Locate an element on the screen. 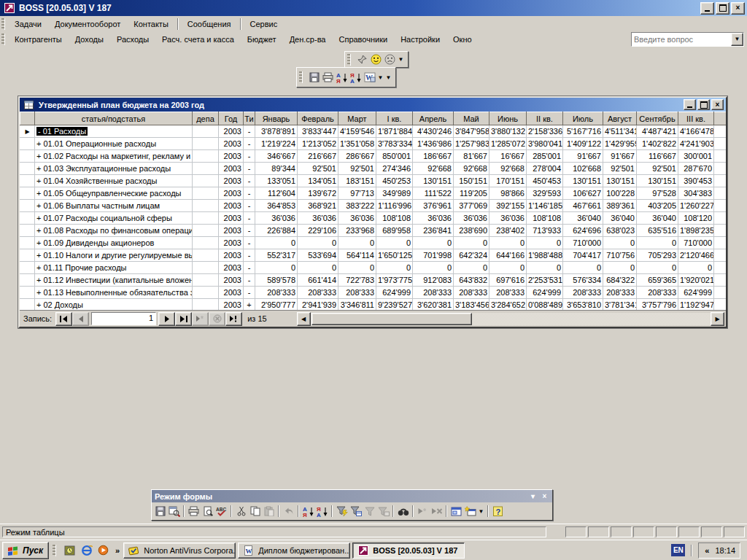 The height and width of the screenshot is (560, 747). table-row: + 01.07 Расходы социальной сферы2003-36'… is located at coordinates (374, 219).